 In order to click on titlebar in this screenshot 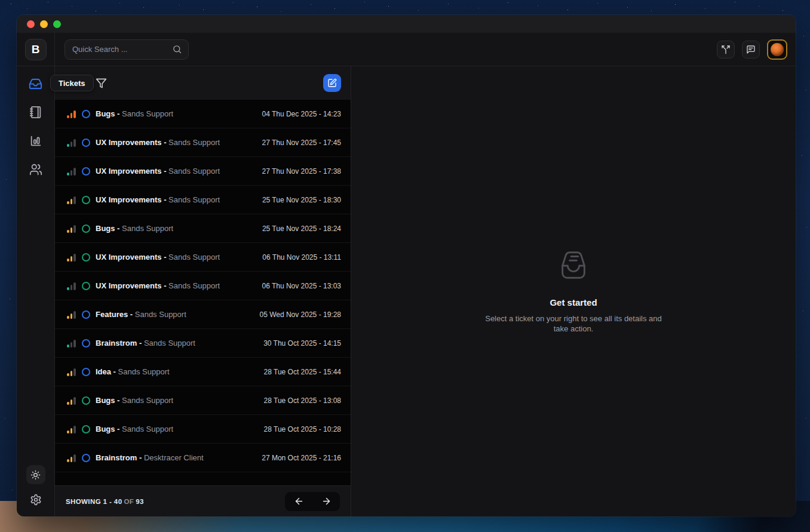, I will do `click(406, 24)`.